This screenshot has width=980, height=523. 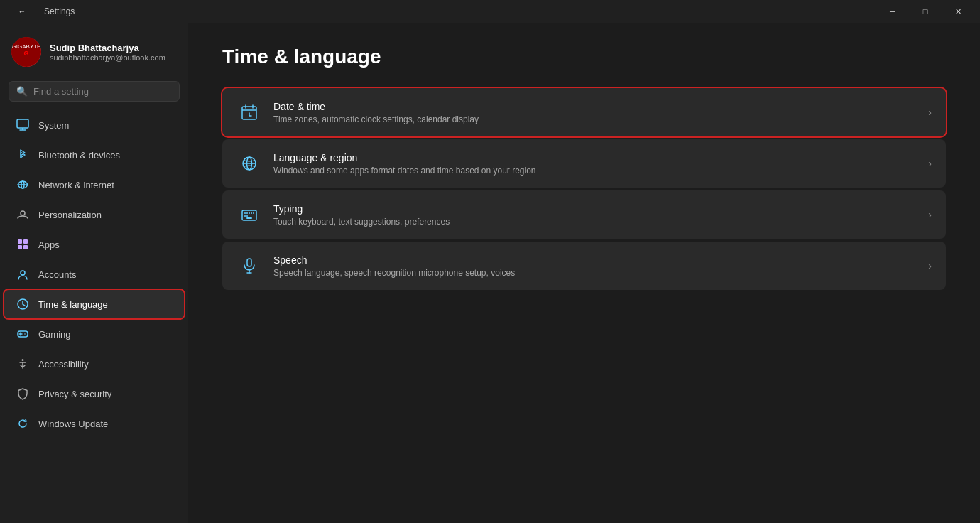 What do you see at coordinates (23, 155) in the screenshot?
I see `bluetooth-icon` at bounding box center [23, 155].